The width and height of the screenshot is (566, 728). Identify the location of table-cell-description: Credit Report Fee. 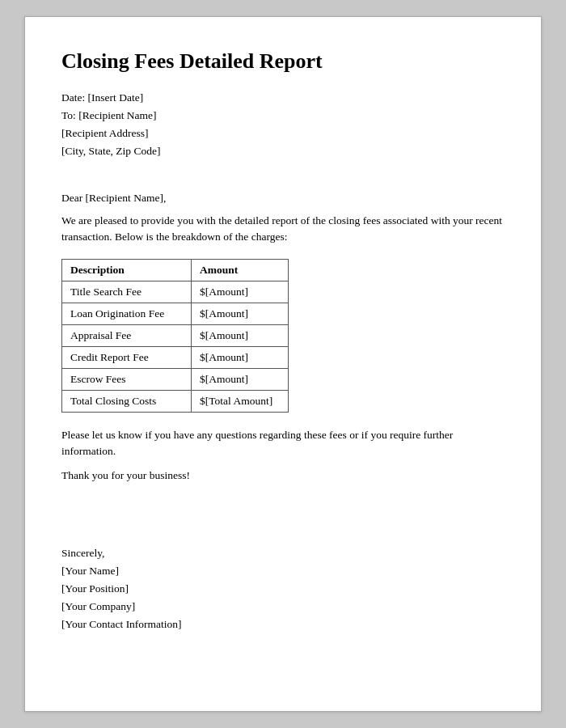
(127, 358).